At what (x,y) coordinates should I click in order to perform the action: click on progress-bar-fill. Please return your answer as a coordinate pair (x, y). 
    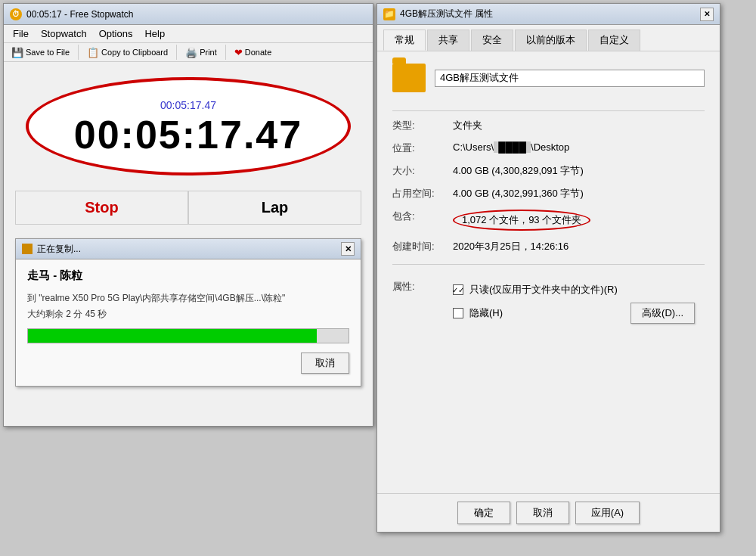
    Looking at the image, I should click on (172, 336).